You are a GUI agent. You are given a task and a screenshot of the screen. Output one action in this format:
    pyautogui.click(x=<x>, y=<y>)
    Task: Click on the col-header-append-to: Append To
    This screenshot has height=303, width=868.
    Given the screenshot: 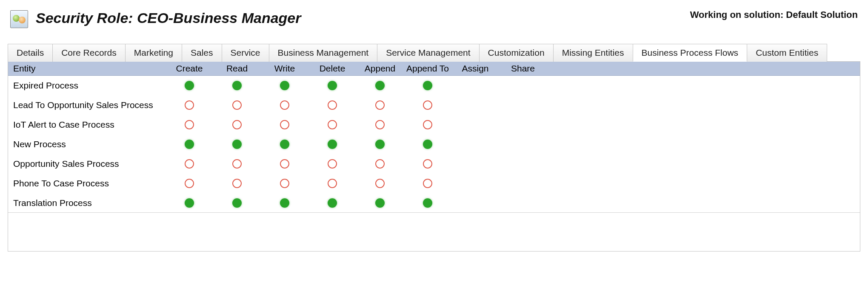 What is the action you would take?
    pyautogui.click(x=428, y=69)
    